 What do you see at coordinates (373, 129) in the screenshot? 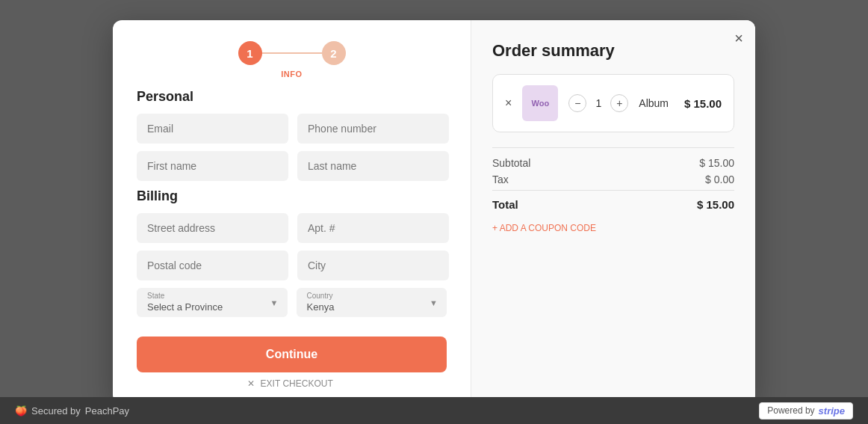
I see `phone-input` at bounding box center [373, 129].